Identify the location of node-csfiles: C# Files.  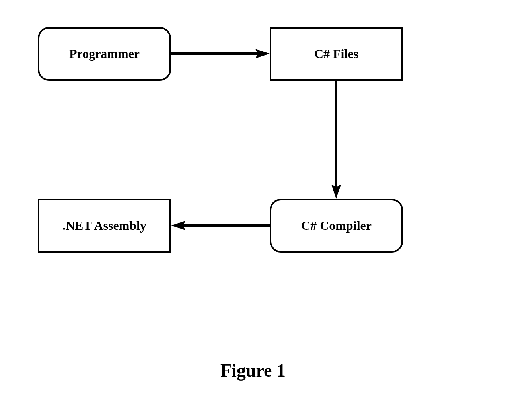
(337, 54).